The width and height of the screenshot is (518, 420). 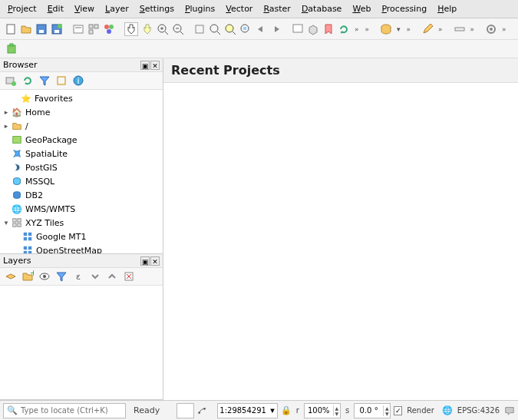 I want to click on coordinate-box, so click(x=186, y=411).